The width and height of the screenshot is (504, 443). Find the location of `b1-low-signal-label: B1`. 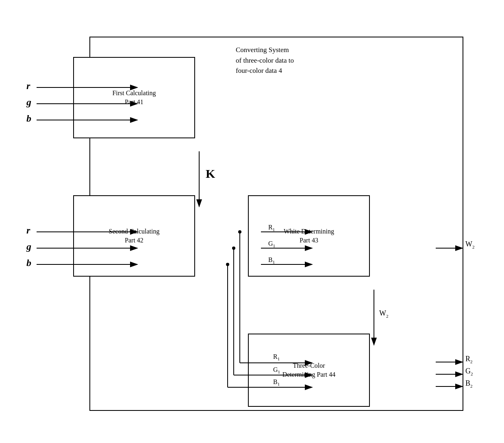

b1-low-signal-label: B1 is located at coordinates (276, 382).